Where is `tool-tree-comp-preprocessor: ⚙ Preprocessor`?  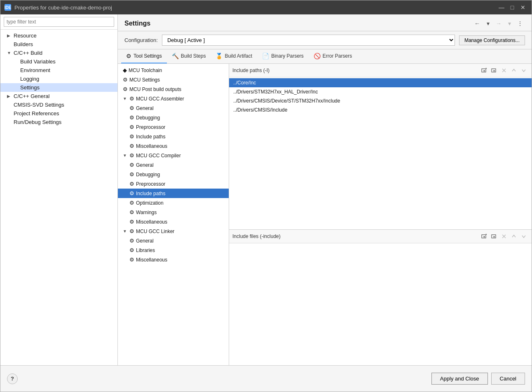
tool-tree-comp-preprocessor: ⚙ Preprocessor is located at coordinates (173, 184).